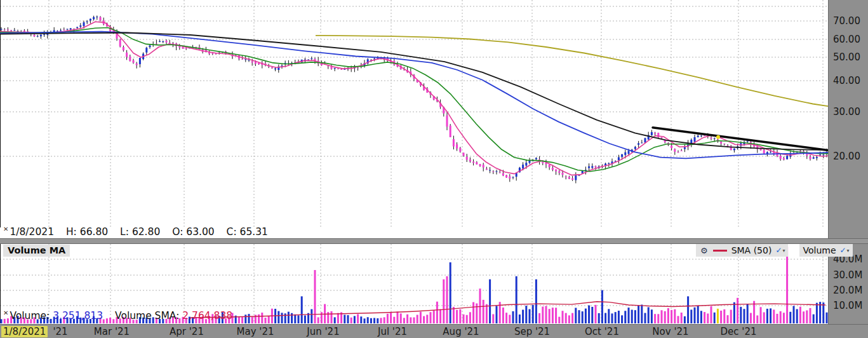 Image resolution: width=868 pixels, height=338 pixels. What do you see at coordinates (847, 39) in the screenshot?
I see `price-tick-label: 60.00` at bounding box center [847, 39].